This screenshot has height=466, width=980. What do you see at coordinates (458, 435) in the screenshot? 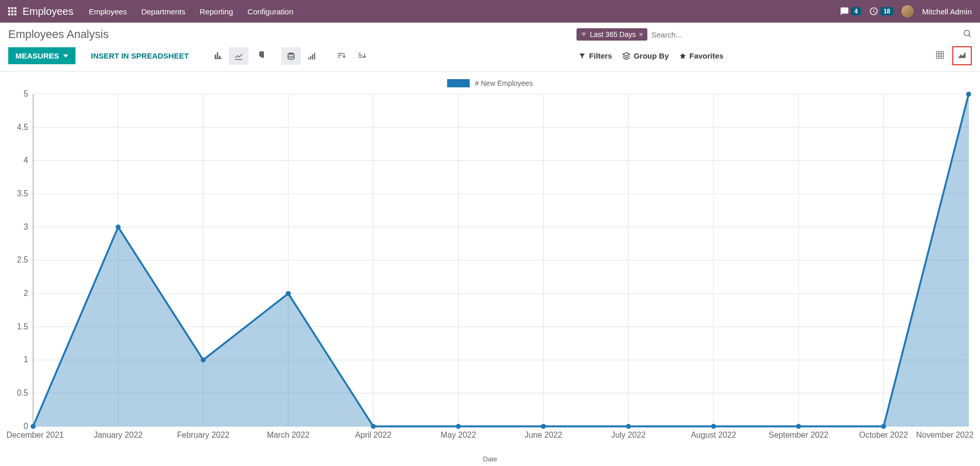
I see `svg-text: May 2022` at bounding box center [458, 435].